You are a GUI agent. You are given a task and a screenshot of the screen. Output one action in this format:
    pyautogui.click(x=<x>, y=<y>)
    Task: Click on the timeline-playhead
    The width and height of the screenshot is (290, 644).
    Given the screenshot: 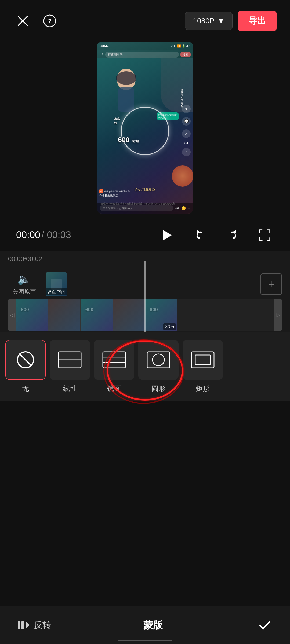 What is the action you would take?
    pyautogui.click(x=145, y=296)
    